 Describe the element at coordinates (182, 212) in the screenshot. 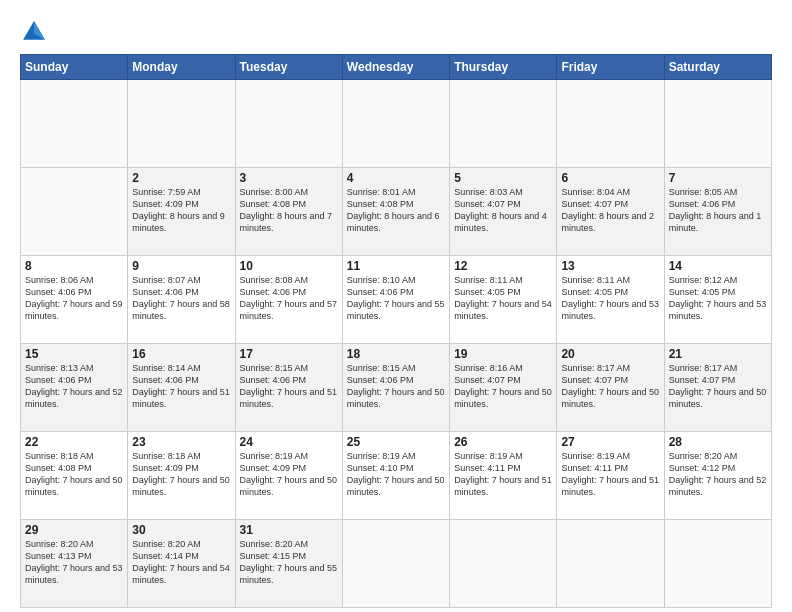

I see `day-cell: 2Sunrise: 7:59 AMSunset: 4:09 PMDaylight…` at that location.